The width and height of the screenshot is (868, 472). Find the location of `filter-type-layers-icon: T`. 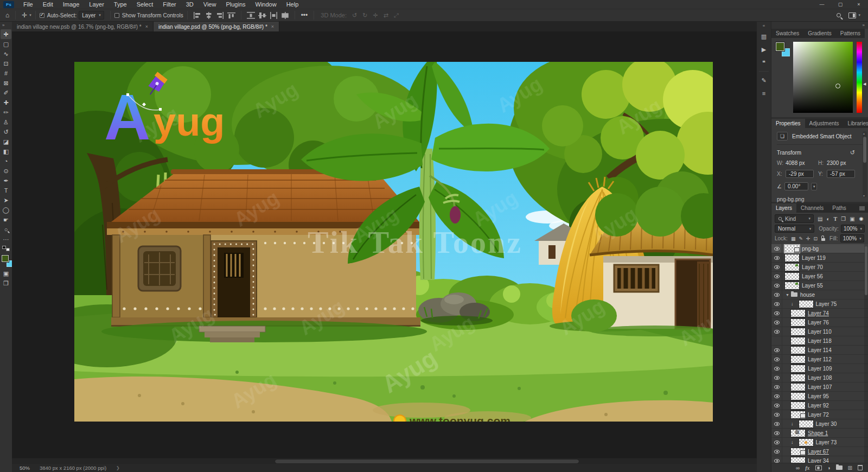

filter-type-layers-icon: T is located at coordinates (835, 219).